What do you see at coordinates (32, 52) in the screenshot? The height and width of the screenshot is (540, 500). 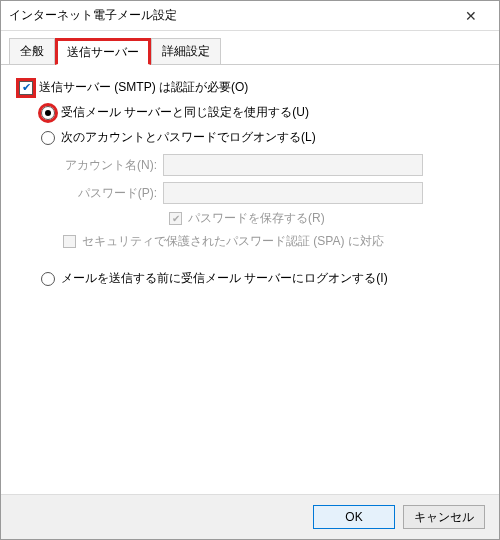 I see `tab-general: 全般` at bounding box center [32, 52].